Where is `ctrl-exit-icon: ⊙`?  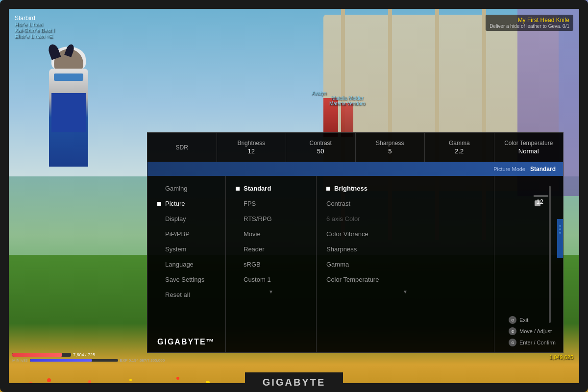 ctrl-exit-icon: ⊙ is located at coordinates (513, 320).